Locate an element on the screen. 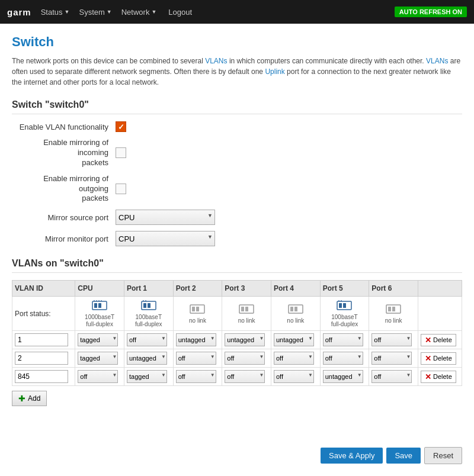 This screenshot has height=476, width=474. vlan845-port4-select: taggeduntaggedoff is located at coordinates (294, 377).